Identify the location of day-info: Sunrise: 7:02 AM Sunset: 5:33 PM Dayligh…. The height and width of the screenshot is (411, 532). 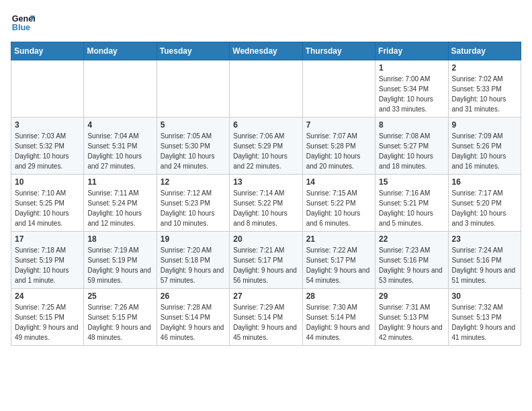
(485, 94).